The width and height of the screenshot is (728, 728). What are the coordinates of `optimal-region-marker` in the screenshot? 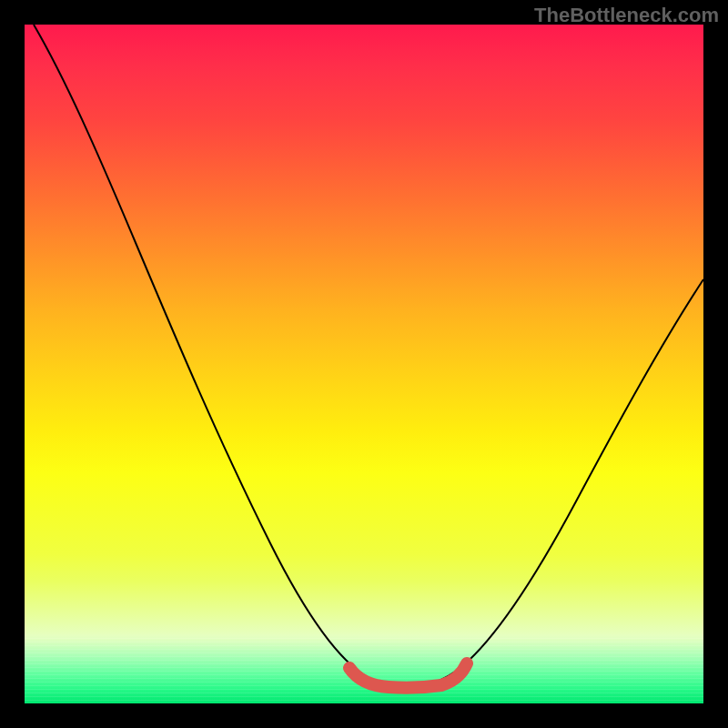 It's located at (408, 675).